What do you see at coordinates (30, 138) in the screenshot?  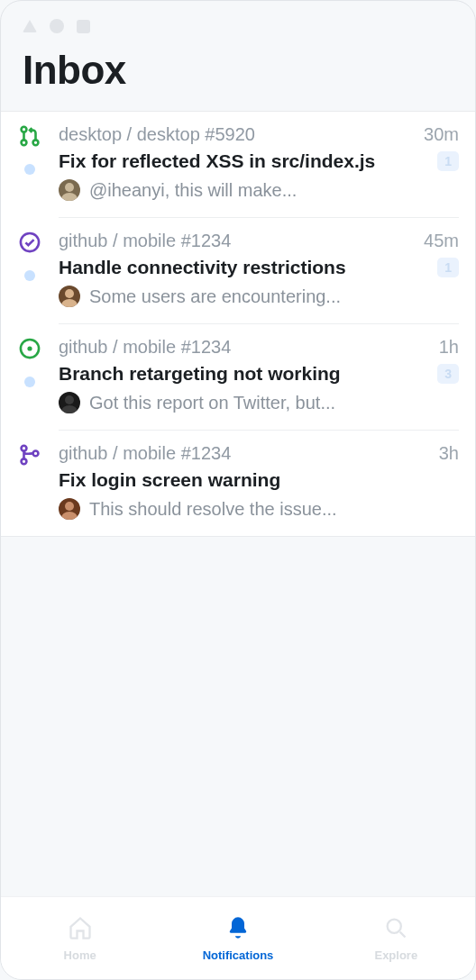 I see `pull-request-icon` at bounding box center [30, 138].